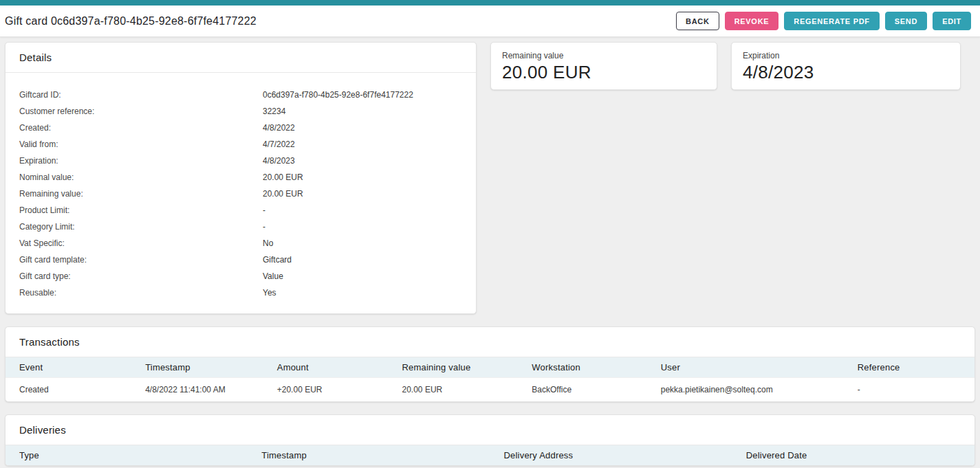 The width and height of the screenshot is (980, 468). What do you see at coordinates (36, 58) in the screenshot?
I see `details-title: Details` at bounding box center [36, 58].